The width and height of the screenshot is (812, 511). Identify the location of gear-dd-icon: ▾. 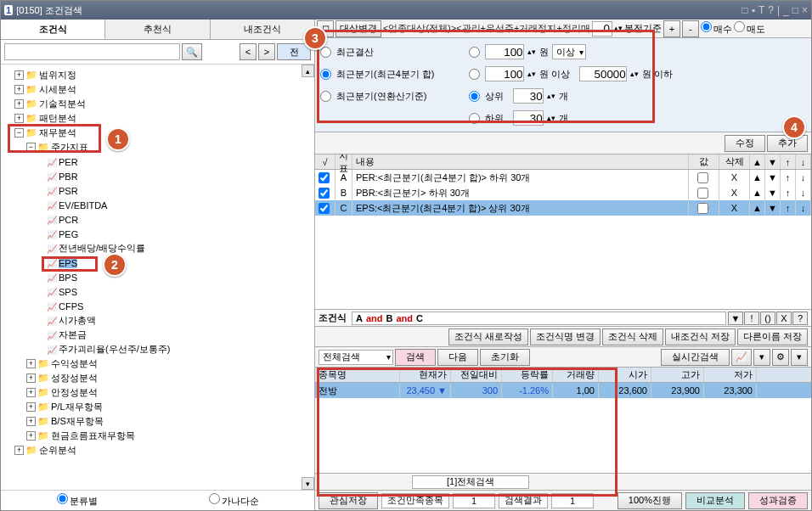
(799, 357).